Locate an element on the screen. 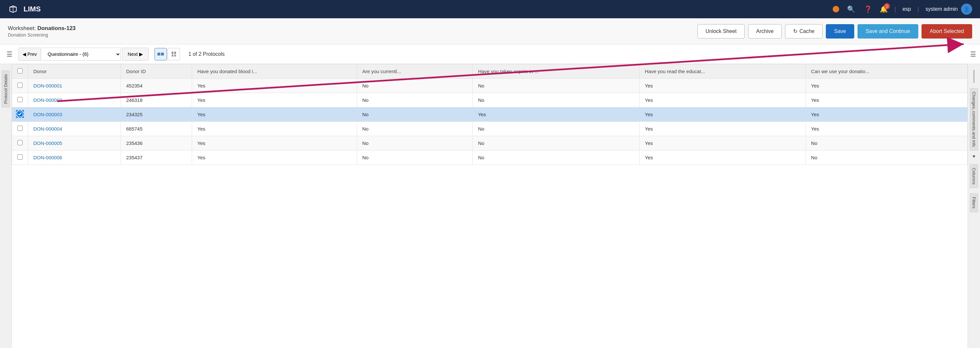 The image size is (980, 348). row-q3: Yes is located at coordinates (556, 114).